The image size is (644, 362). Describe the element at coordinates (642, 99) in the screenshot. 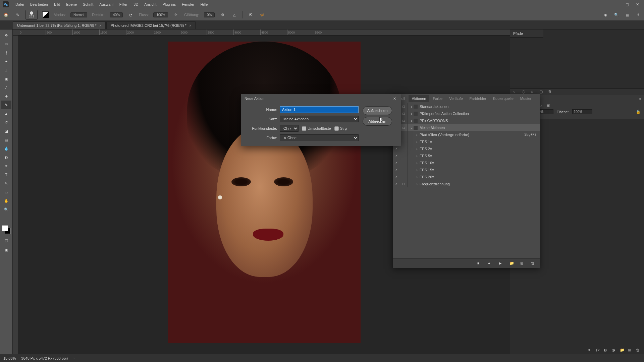

I see `panel-close-icon: ×` at that location.